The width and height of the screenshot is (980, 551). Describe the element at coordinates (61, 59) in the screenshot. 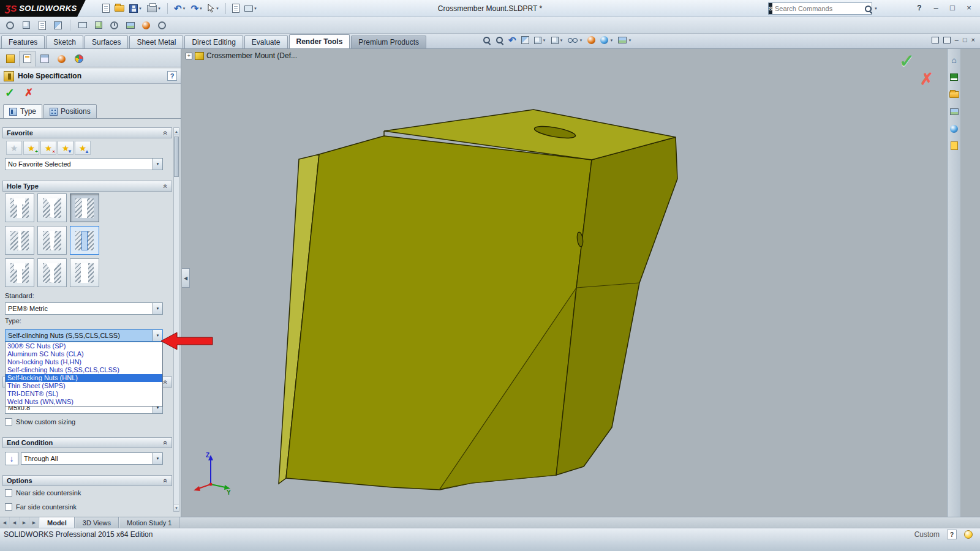

I see `dimxpertmanager-tab-icon` at that location.